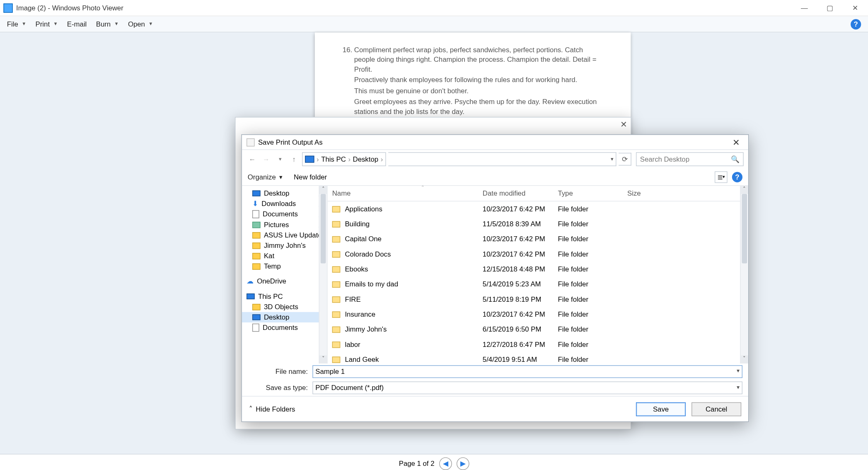 The height and width of the screenshot is (470, 868). What do you see at coordinates (538, 329) in the screenshot?
I see `file-row: Jimmy John's6/15/2019 6:50 PMFile folder` at bounding box center [538, 329].